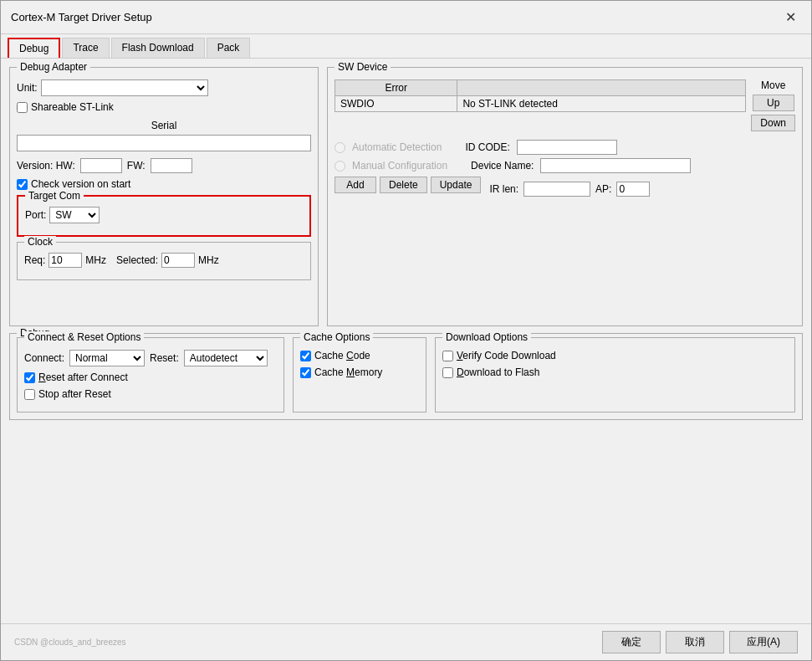  What do you see at coordinates (540, 104) in the screenshot?
I see `table-row: SWDIO No ST-LINK detected` at bounding box center [540, 104].